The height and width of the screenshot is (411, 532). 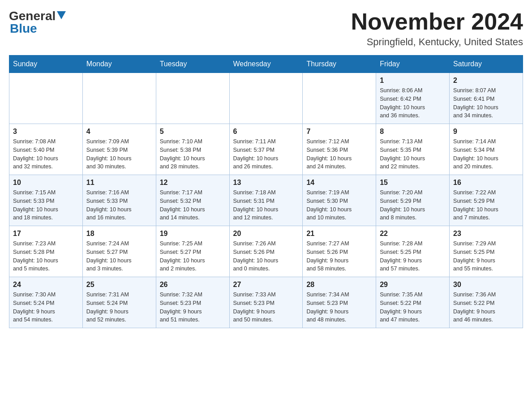 What do you see at coordinates (266, 29) in the screenshot?
I see `header: General Blue November 2024 Springfield, …` at bounding box center [266, 29].